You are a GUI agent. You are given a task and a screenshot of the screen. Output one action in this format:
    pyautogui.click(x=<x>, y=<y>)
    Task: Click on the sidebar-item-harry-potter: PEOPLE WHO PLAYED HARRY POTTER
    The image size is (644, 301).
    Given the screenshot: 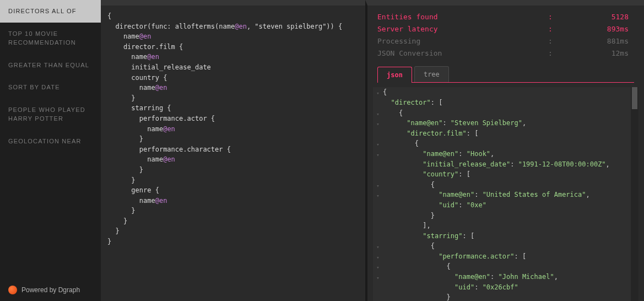 What is the action you would take?
    pyautogui.click(x=51, y=115)
    